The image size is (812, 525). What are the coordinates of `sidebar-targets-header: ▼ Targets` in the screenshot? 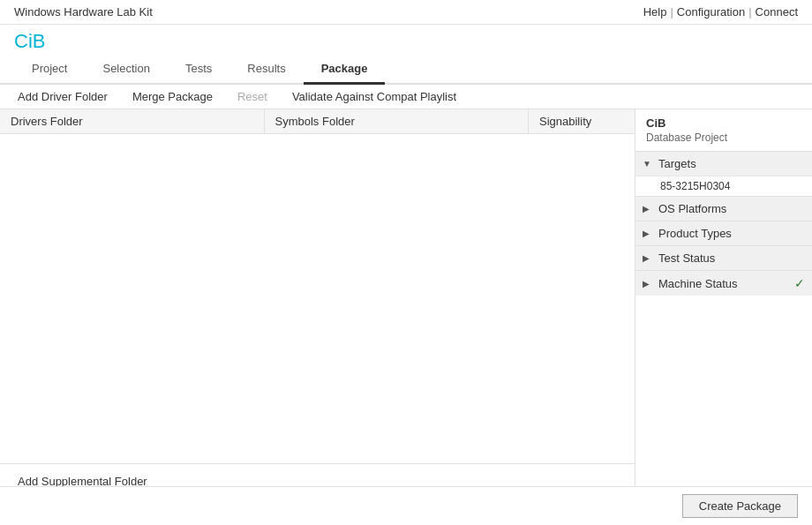 It's located at (724, 164).